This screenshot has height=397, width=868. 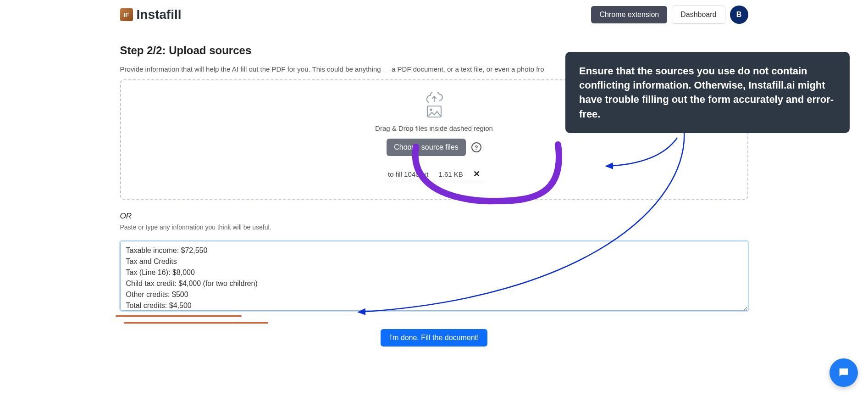 What do you see at coordinates (426, 147) in the screenshot?
I see `choose-files-button: Choose source files` at bounding box center [426, 147].